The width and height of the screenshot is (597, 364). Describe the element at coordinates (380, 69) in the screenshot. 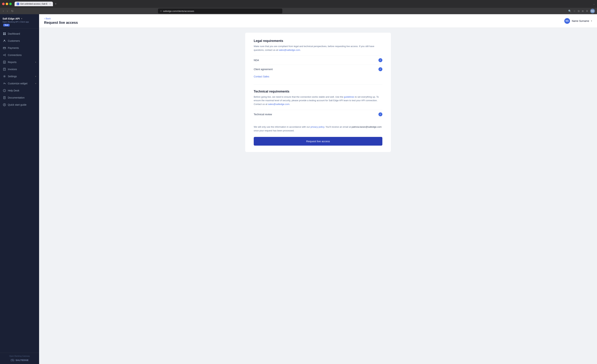

I see `client-agreement-check-icon: ✓` at that location.